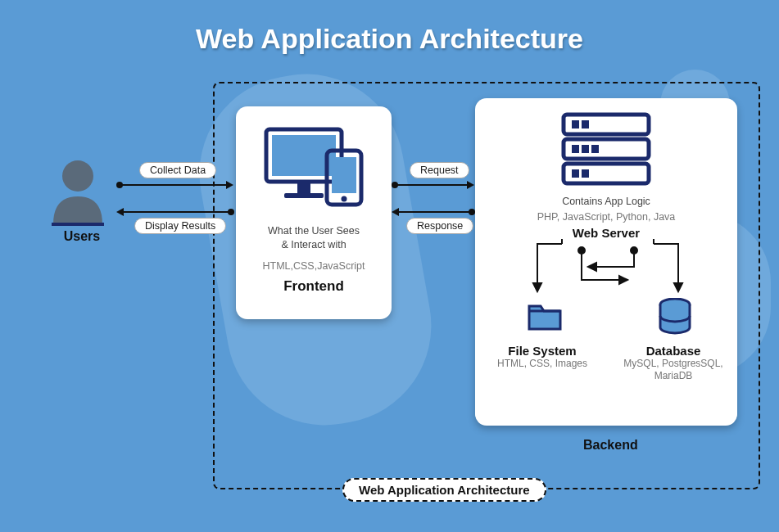  I want to click on backend-desc: Contains App Logic, so click(606, 201).